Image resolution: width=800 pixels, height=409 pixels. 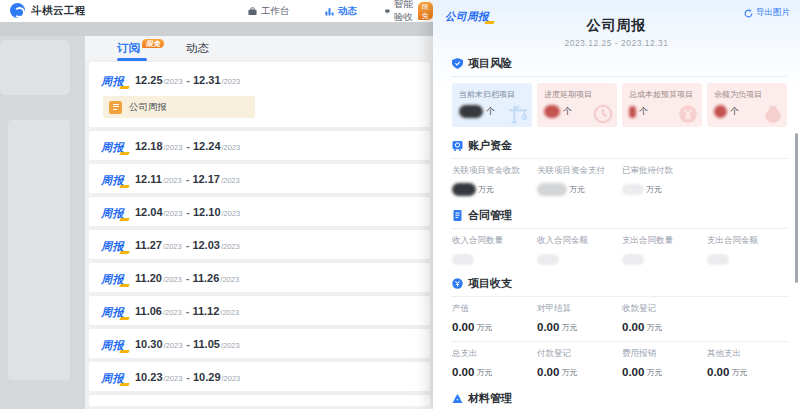 What do you see at coordinates (260, 400) in the screenshot?
I see `report-list-item-partial` at bounding box center [260, 400].